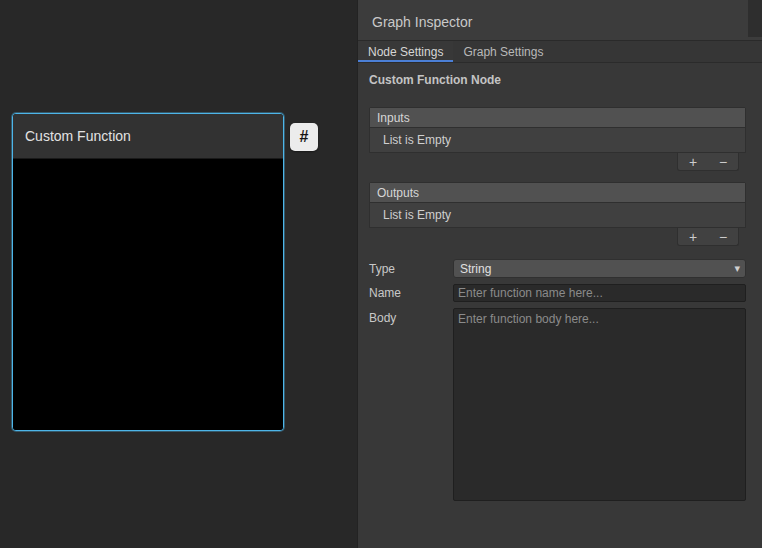 This screenshot has width=762, height=548. What do you see at coordinates (558, 80) in the screenshot?
I see `section-title: Custom Function Node` at bounding box center [558, 80].